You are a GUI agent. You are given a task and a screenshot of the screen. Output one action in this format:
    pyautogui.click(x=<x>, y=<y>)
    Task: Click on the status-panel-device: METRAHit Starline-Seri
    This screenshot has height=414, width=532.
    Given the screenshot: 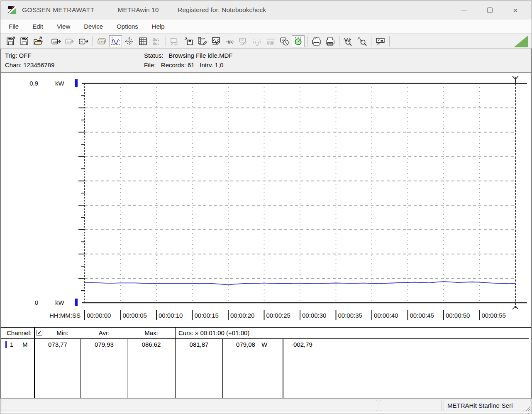 What is the action you would take?
    pyautogui.click(x=487, y=405)
    